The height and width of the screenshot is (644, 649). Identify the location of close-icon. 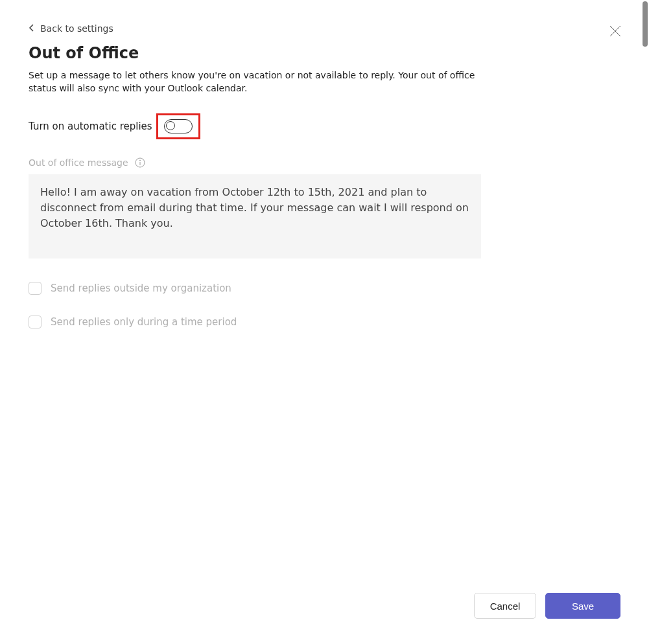
(615, 32).